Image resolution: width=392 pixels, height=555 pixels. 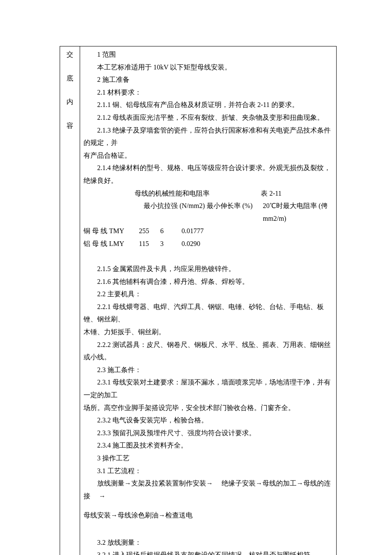 I want to click on side-char-2: 底, so click(x=70, y=78).